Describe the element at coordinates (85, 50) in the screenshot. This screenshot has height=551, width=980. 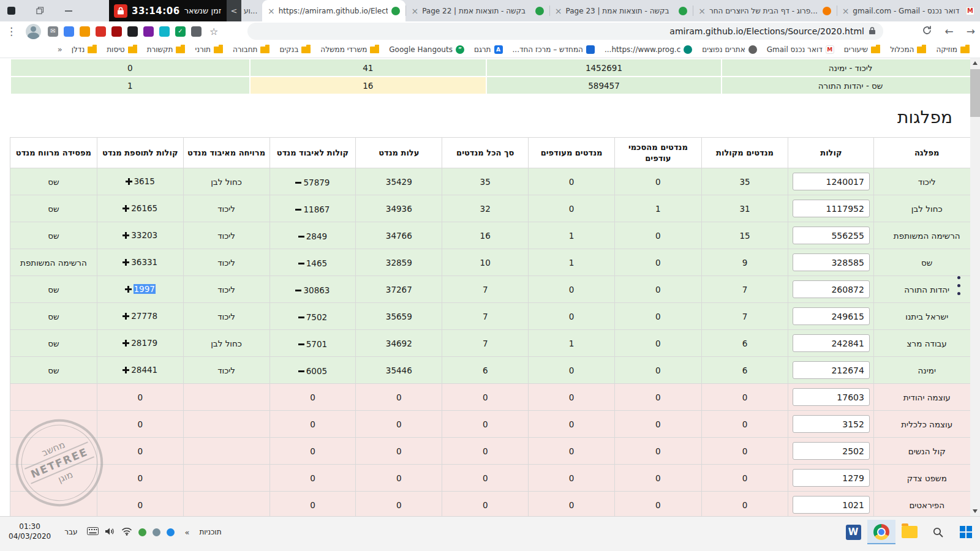
I see `bookmark-item: נדלן` at that location.